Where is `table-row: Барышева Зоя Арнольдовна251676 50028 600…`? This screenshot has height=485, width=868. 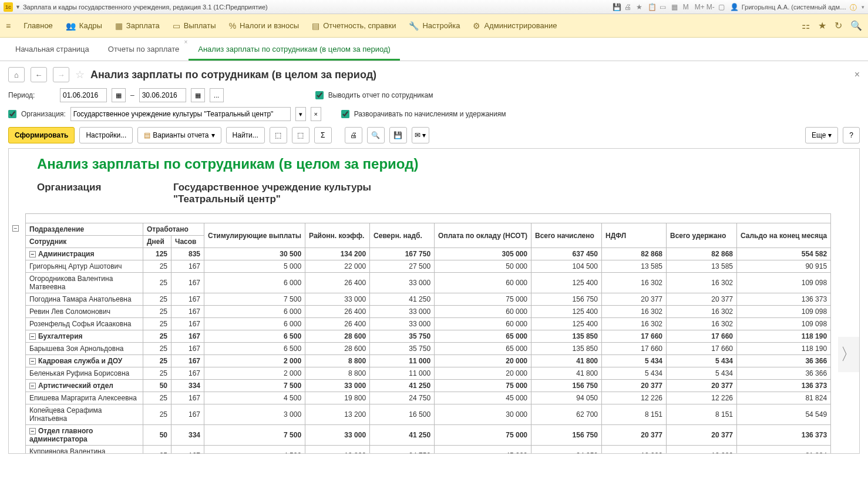
table-row: Барышева Зоя Арнольдовна251676 50028 600… is located at coordinates (429, 349).